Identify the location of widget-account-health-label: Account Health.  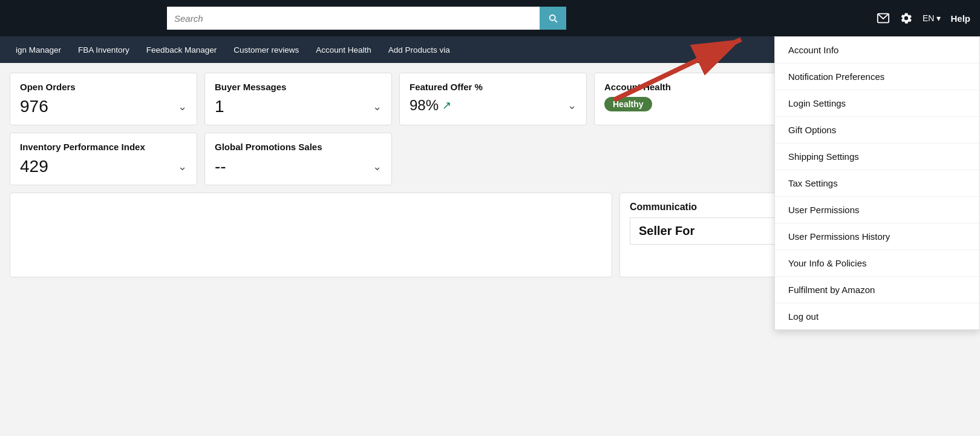
(688, 87).